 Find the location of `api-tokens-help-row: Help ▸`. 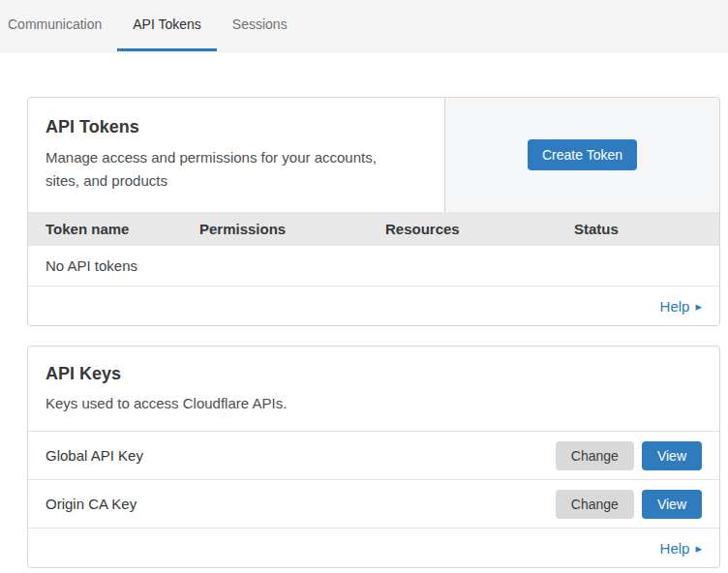

api-tokens-help-row: Help ▸ is located at coordinates (374, 306).